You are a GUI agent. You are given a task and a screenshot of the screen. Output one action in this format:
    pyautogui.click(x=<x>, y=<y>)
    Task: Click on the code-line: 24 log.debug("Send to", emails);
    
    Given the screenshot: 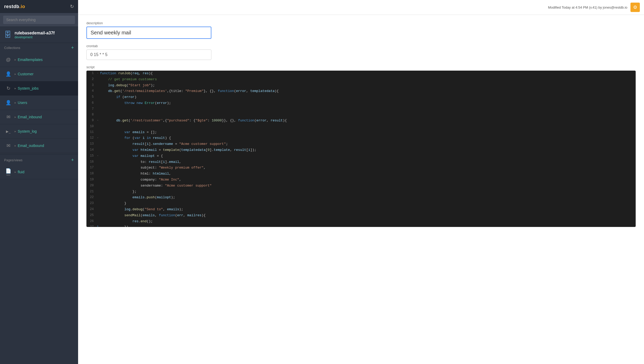 What is the action you would take?
    pyautogui.click(x=361, y=209)
    